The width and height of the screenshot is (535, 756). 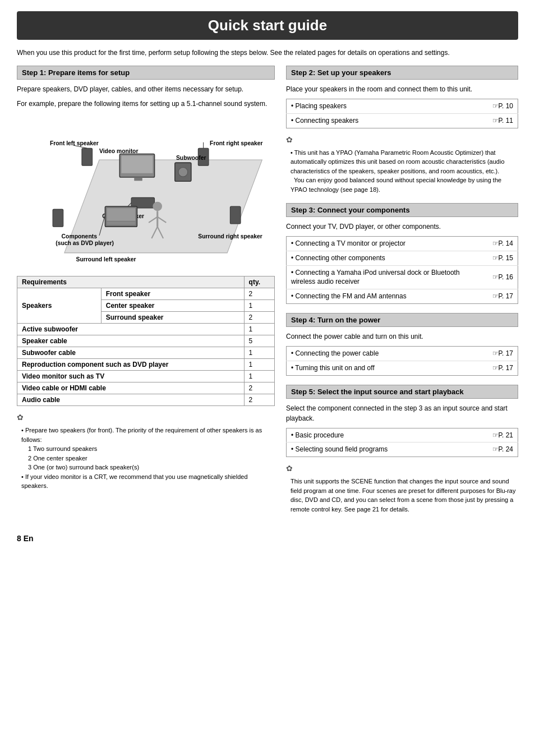 What do you see at coordinates (80, 237) in the screenshot?
I see `svg-text: Components` at bounding box center [80, 237].